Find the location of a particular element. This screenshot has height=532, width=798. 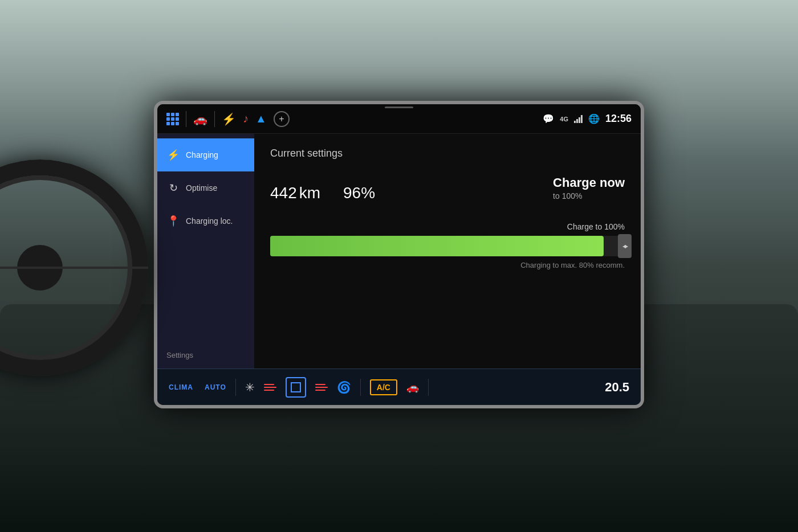

music-icon: ♪ is located at coordinates (246, 118).